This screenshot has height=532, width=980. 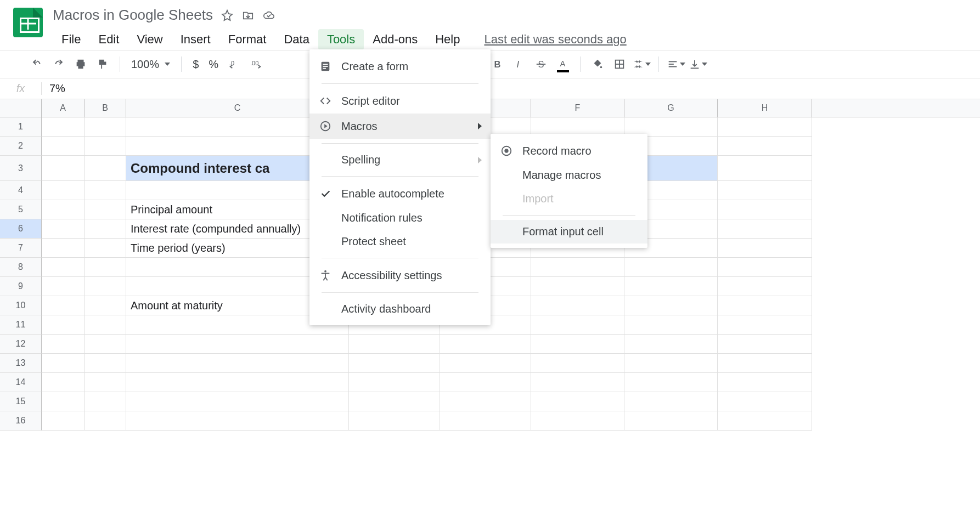 What do you see at coordinates (400, 275) in the screenshot?
I see `tools-accessibility: Accessibility settings` at bounding box center [400, 275].